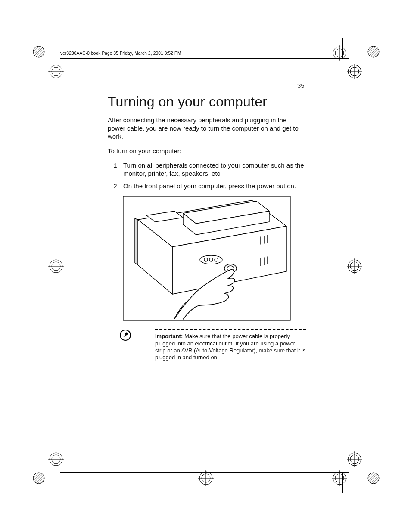 The width and height of the screenshot is (411, 532). Describe the element at coordinates (56, 72) in the screenshot. I see `reg-mark-cross-tl` at that location.